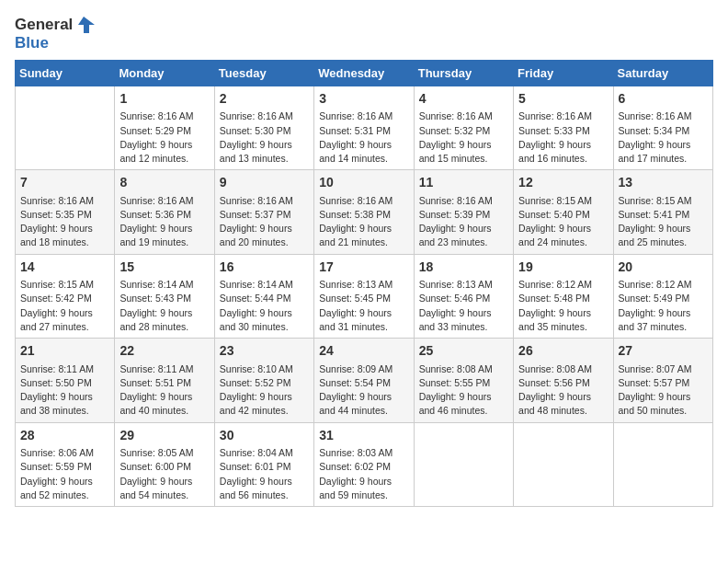 This screenshot has width=728, height=563. Describe the element at coordinates (64, 305) in the screenshot. I see `day-info: Sunrise: 8:15 AM Sunset: 5:42 PM Dayligh…` at that location.